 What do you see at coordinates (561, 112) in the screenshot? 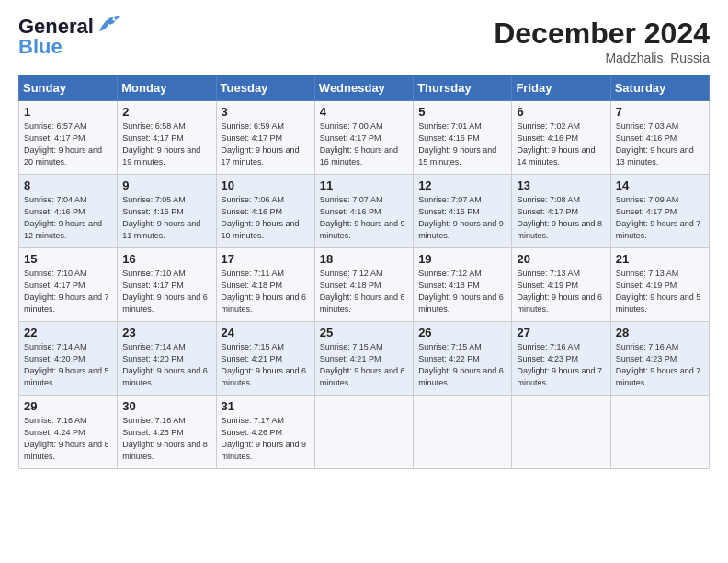
I see `day-number: 6` at bounding box center [561, 112].